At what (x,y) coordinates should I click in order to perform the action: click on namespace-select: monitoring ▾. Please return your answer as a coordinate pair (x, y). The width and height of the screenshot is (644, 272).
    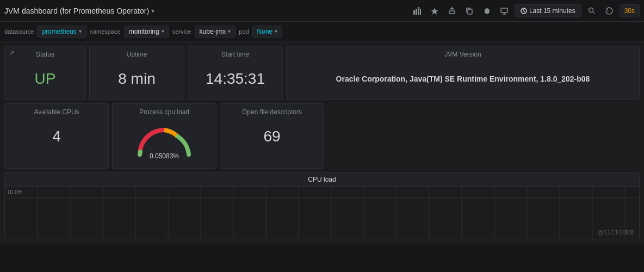
    Looking at the image, I should click on (147, 32).